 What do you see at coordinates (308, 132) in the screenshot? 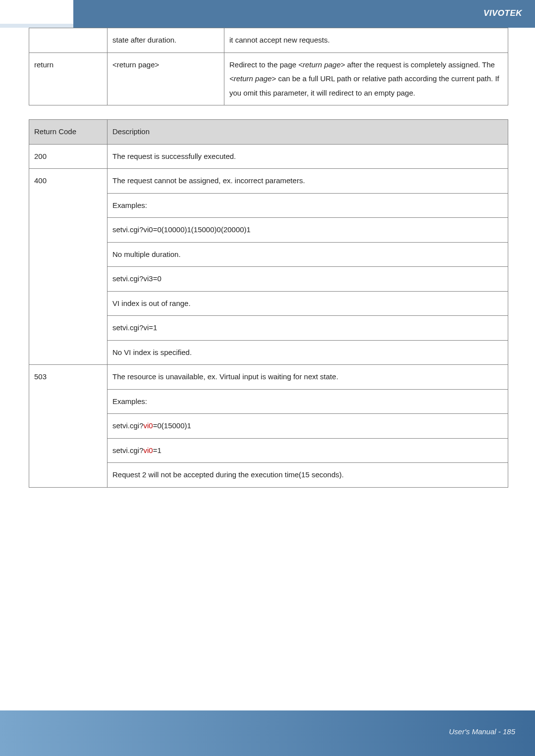
I see `col-description: Description` at bounding box center [308, 132].